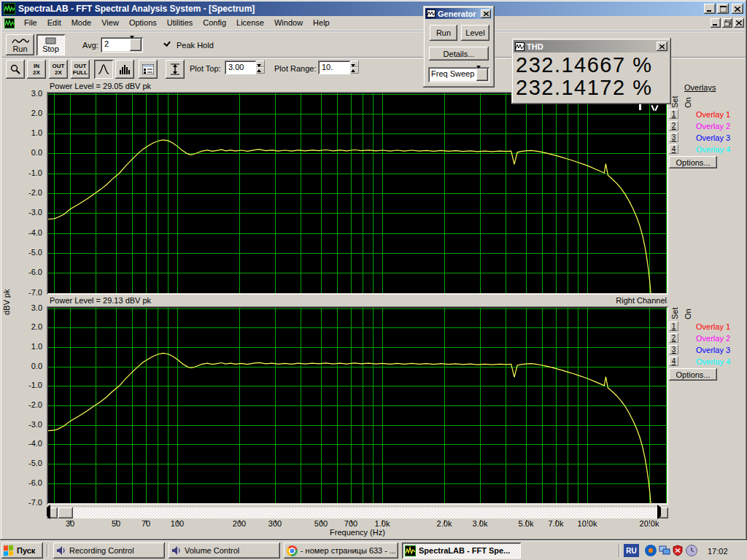 Image resolution: width=747 pixels, height=560 pixels. What do you see at coordinates (22, 551) in the screenshot?
I see `start-button: Пуск` at bounding box center [22, 551].